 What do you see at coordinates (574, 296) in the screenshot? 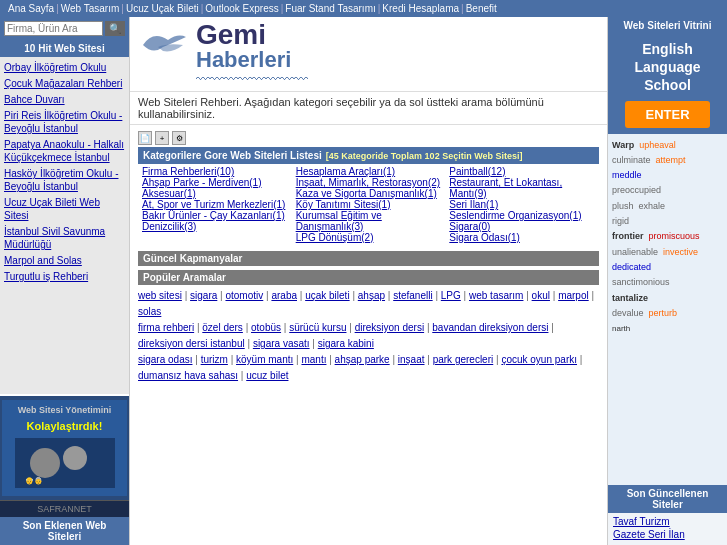
I see `pop-link-10: marpol` at bounding box center [574, 296].